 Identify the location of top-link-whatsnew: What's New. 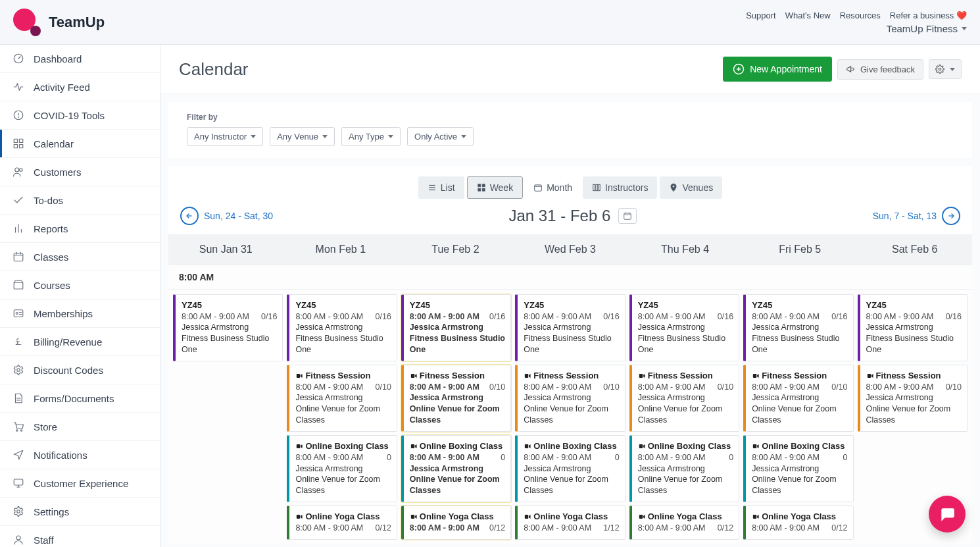
(808, 16).